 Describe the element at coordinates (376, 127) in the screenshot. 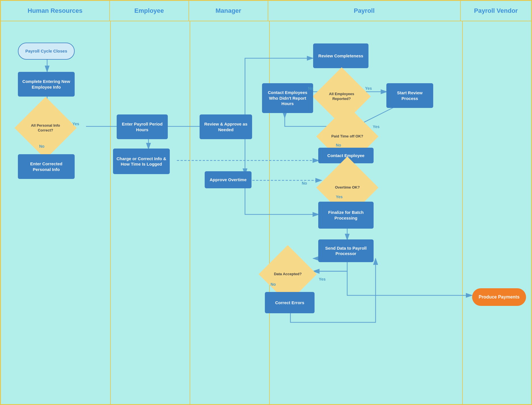

I see `label-yes-paid-time: Yes` at that location.